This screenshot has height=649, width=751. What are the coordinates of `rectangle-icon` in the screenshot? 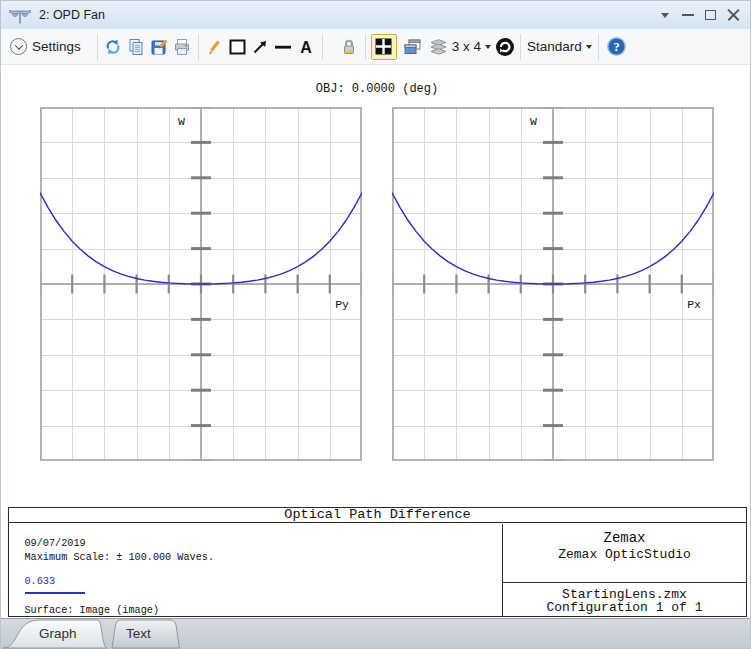 It's located at (238, 47).